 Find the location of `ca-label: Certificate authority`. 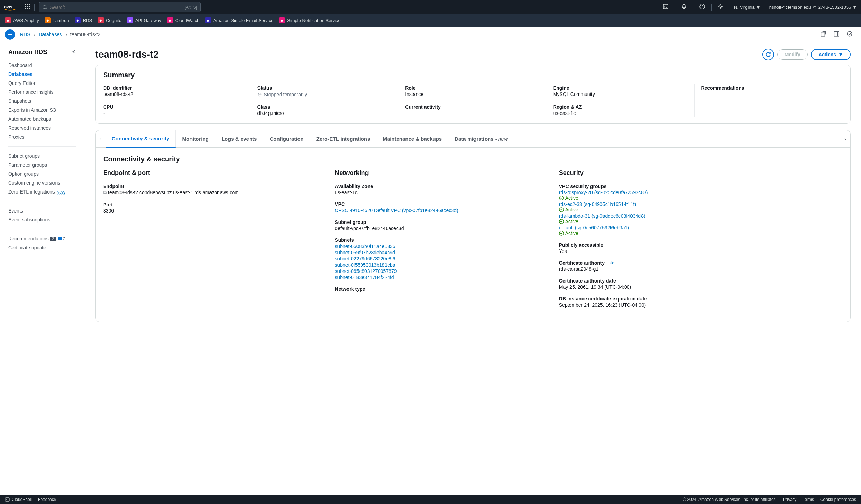

ca-label: Certificate authority is located at coordinates (582, 263).